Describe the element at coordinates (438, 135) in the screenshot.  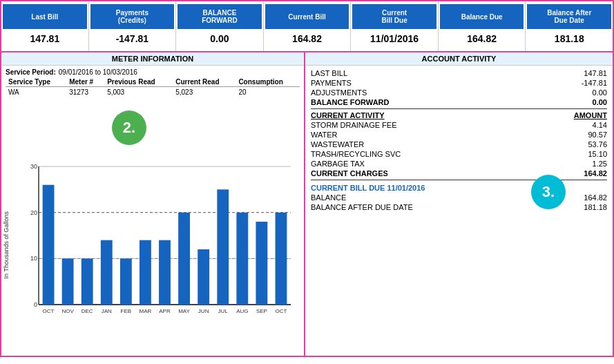
I see `activity-desc: WATER` at that location.